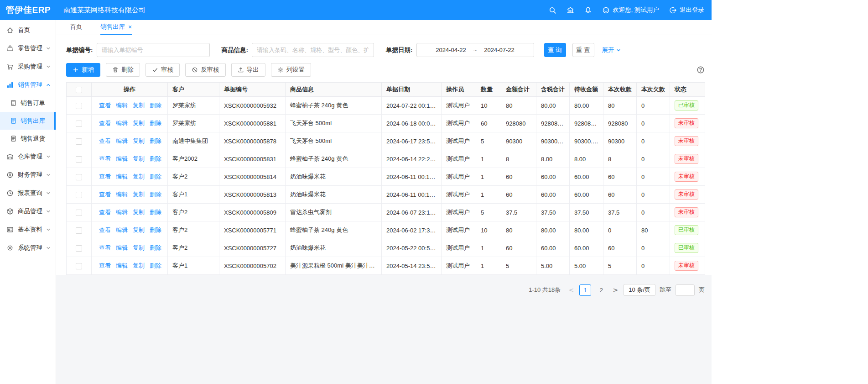 This screenshot has width=868, height=384. What do you see at coordinates (553, 10) in the screenshot?
I see `search-icon` at bounding box center [553, 10].